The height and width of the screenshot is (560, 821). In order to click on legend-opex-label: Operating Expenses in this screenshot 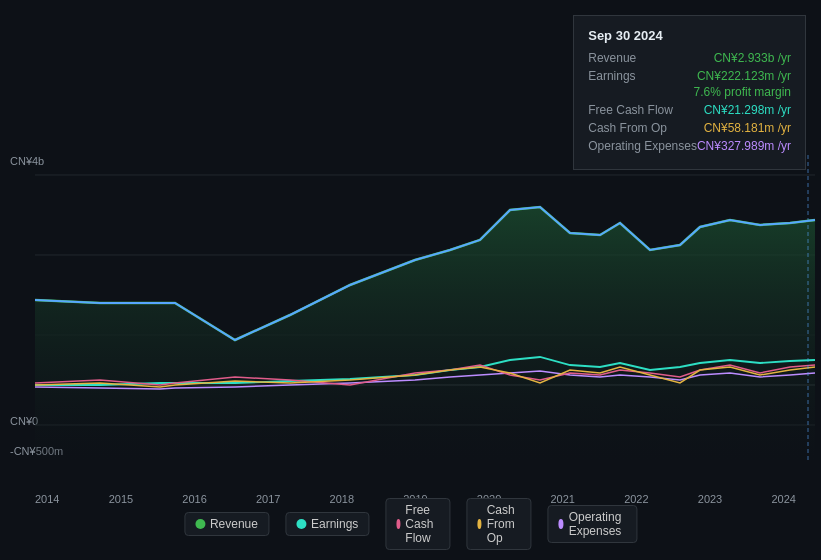, I will do `click(598, 524)`.